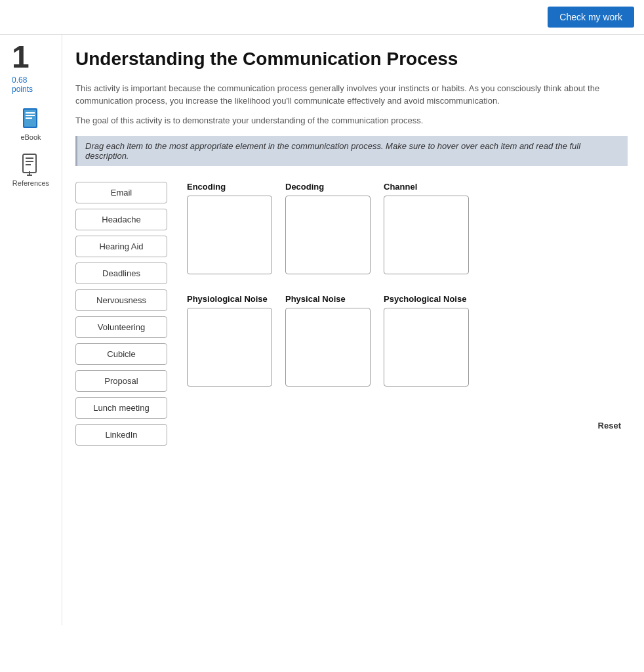  I want to click on check-my-work-button: Check my work, so click(591, 17).